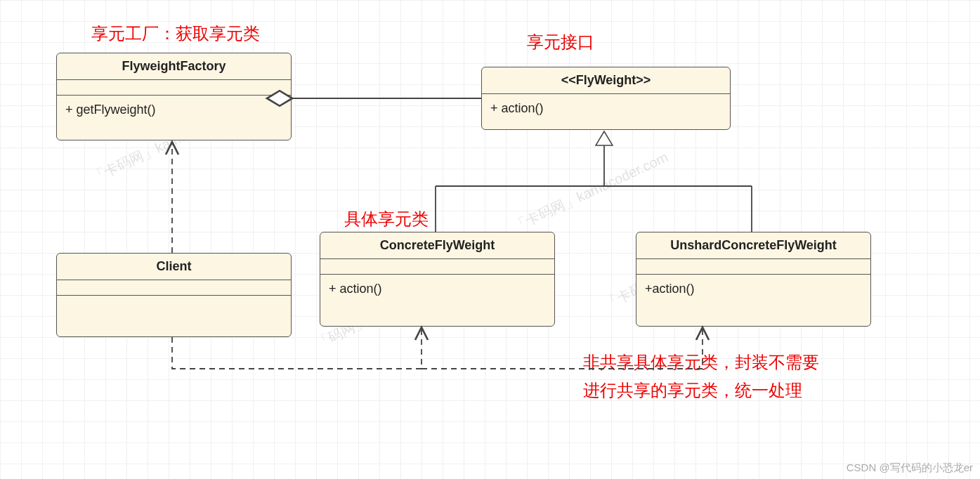 This screenshot has width=980, height=479. What do you see at coordinates (174, 118) in the screenshot?
I see `box-method: + getFlyweight()` at bounding box center [174, 118].